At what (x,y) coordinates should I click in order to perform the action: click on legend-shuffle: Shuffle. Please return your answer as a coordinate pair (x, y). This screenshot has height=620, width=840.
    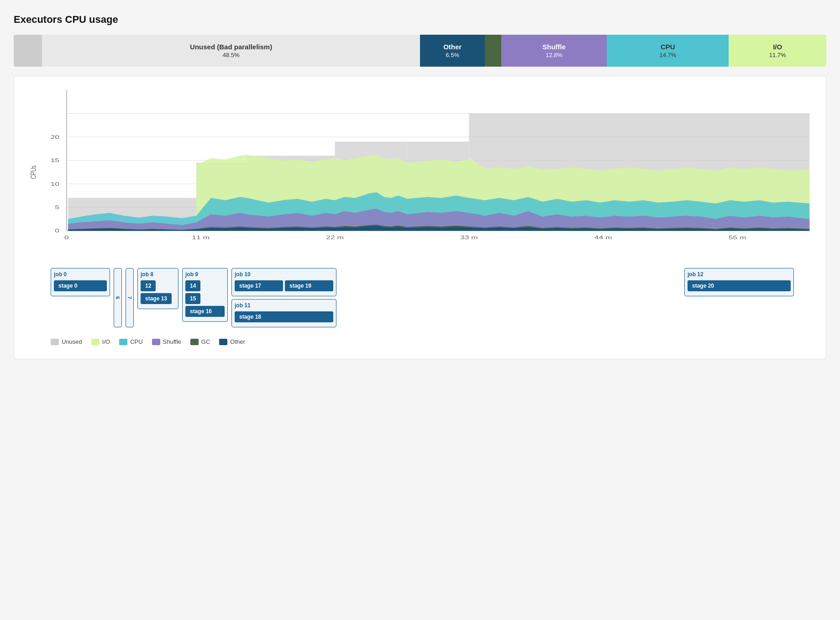
    Looking at the image, I should click on (167, 342).